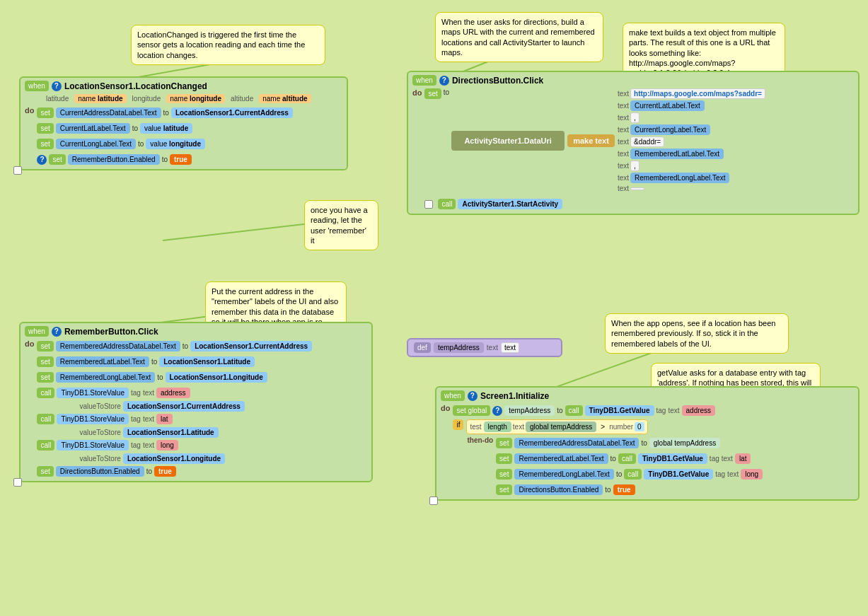 This screenshot has width=868, height=616. I want to click on location-event-name: LocationSensor1.LocationChanged, so click(136, 86).